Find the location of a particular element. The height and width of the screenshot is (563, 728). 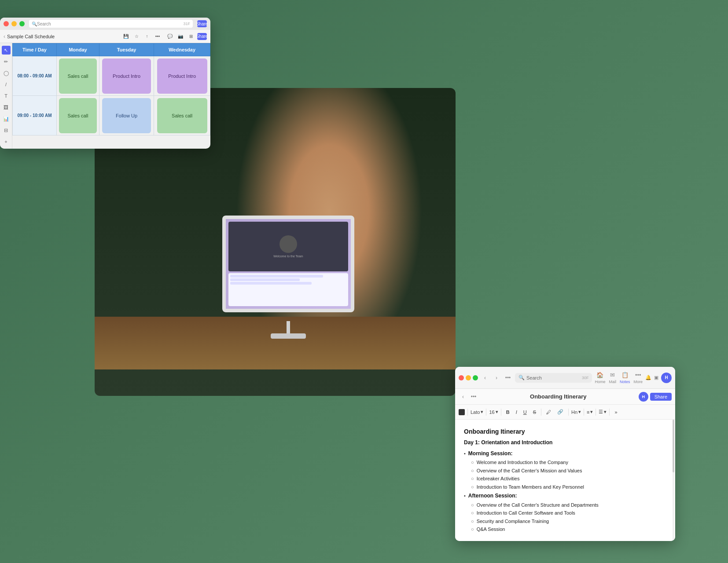

monday-cell-2: Sales call is located at coordinates (78, 116).